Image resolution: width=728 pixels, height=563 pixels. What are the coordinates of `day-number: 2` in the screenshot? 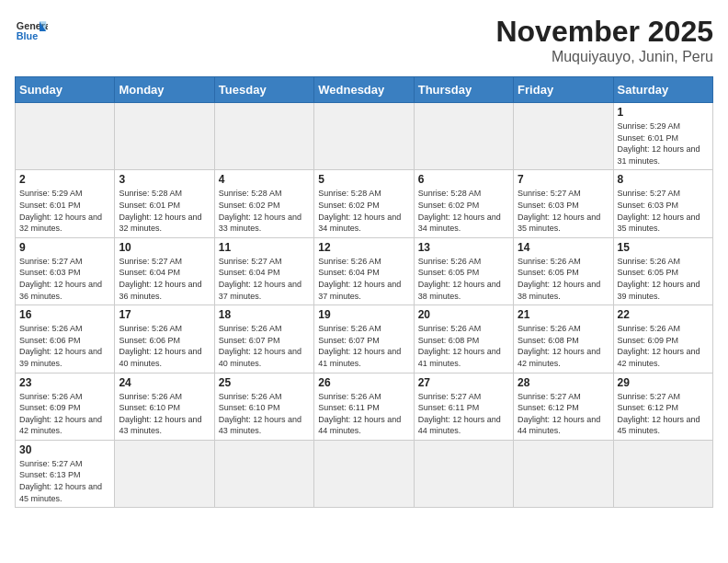 It's located at (64, 179).